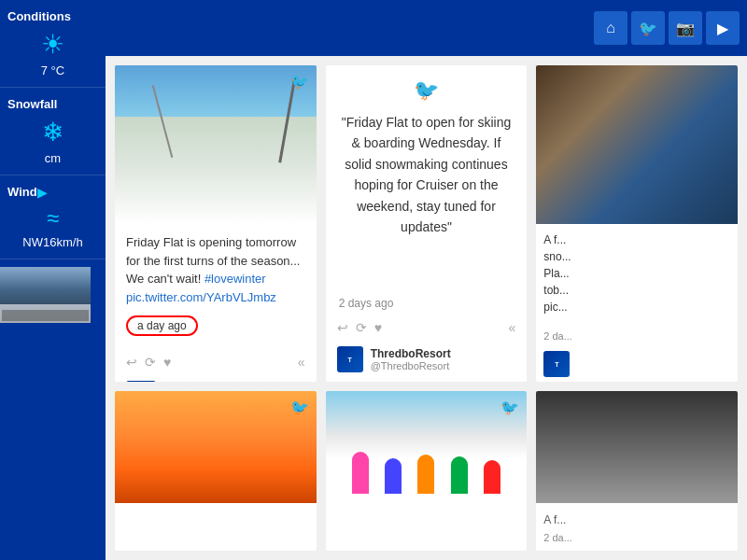  I want to click on snowflake-icon: ❄, so click(52, 133).